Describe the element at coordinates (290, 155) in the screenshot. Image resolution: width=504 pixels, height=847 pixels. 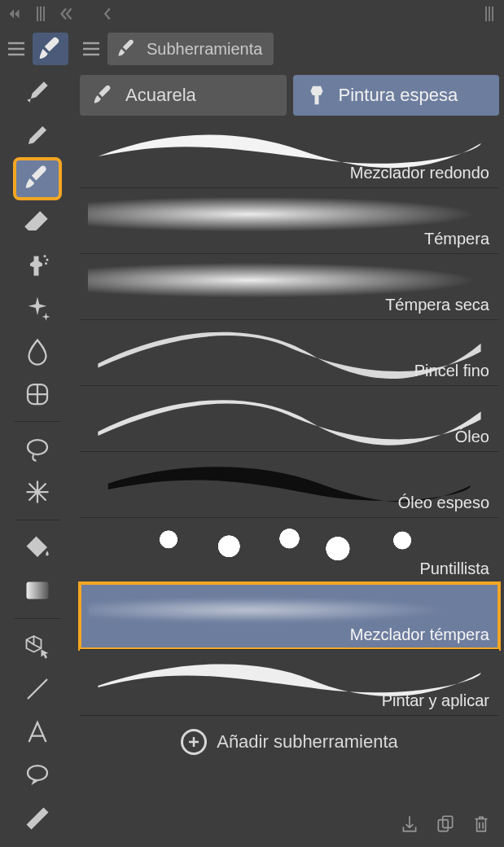
I see `brush-item-mezclador-redondo: Mezclador redondo` at that location.